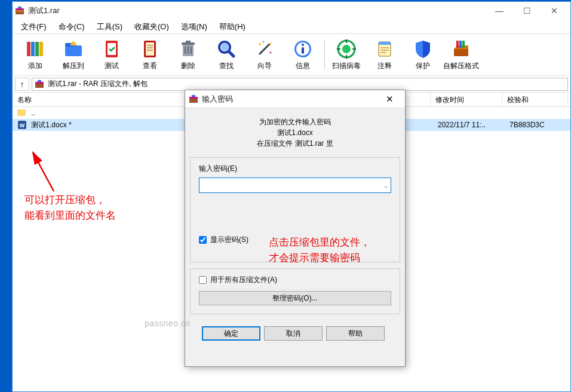 The image size is (571, 392). Describe the element at coordinates (203, 240) in the screenshot. I see `show-password-checkbox` at that location.